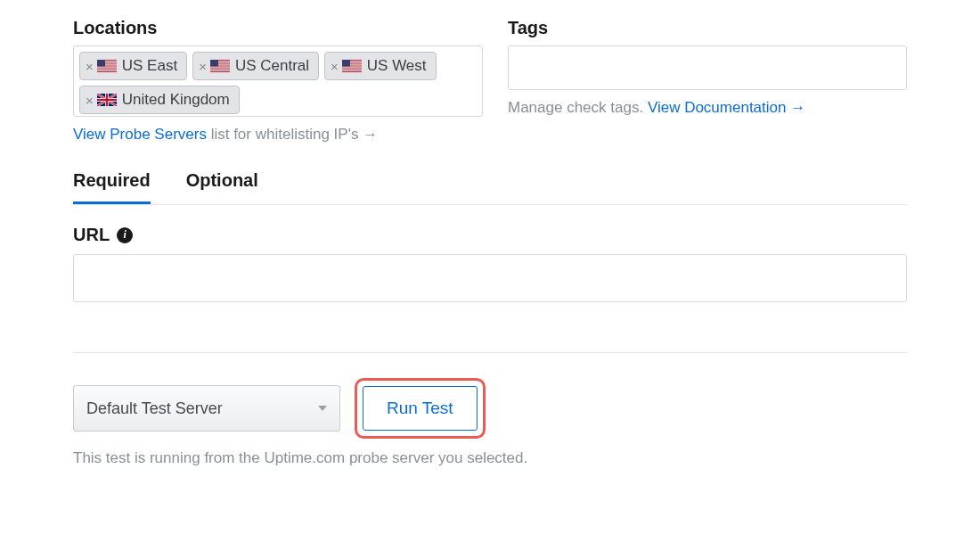  I want to click on tab-required: Required, so click(112, 187).